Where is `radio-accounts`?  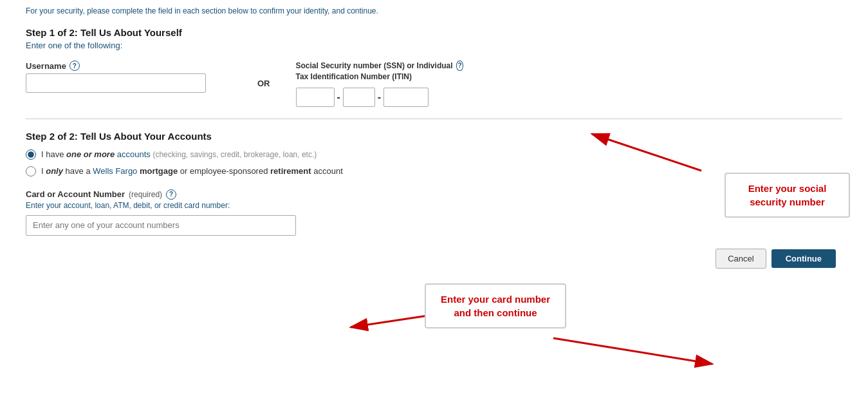 radio-accounts is located at coordinates (31, 155).